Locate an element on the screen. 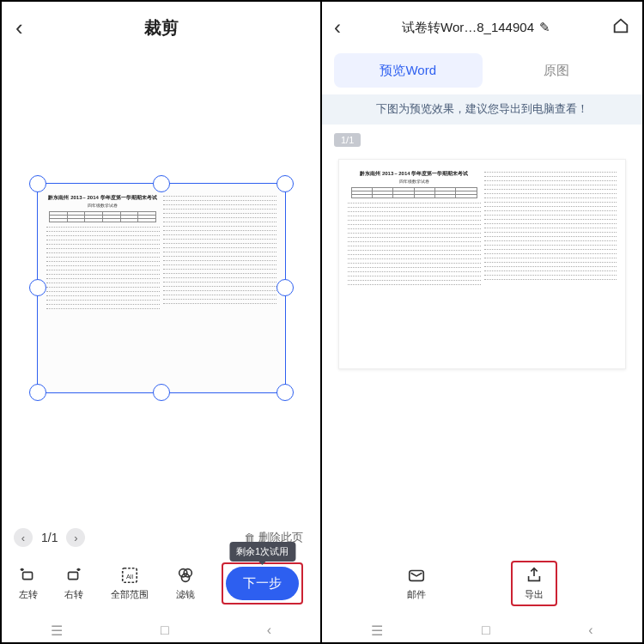 This screenshot has height=644, width=644. prev-page-button: ‹ is located at coordinates (23, 538).